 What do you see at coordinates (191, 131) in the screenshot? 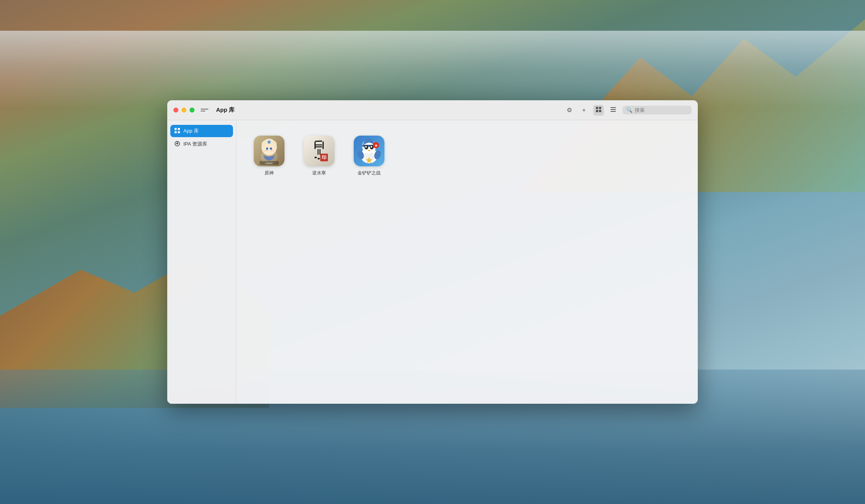
I see `sidebar-item-label: App 库` at bounding box center [191, 131].